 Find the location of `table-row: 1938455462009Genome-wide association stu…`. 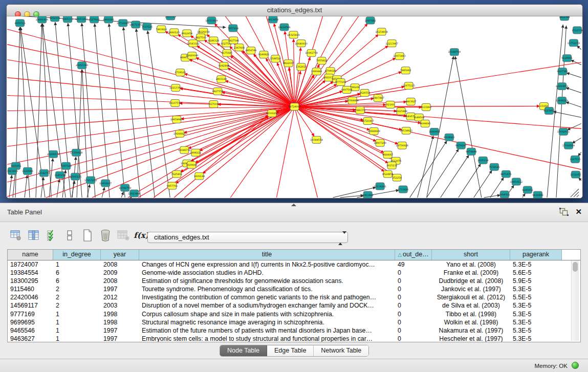

table-row: 1938455462009Genome-wide association stu… is located at coordinates (294, 273).